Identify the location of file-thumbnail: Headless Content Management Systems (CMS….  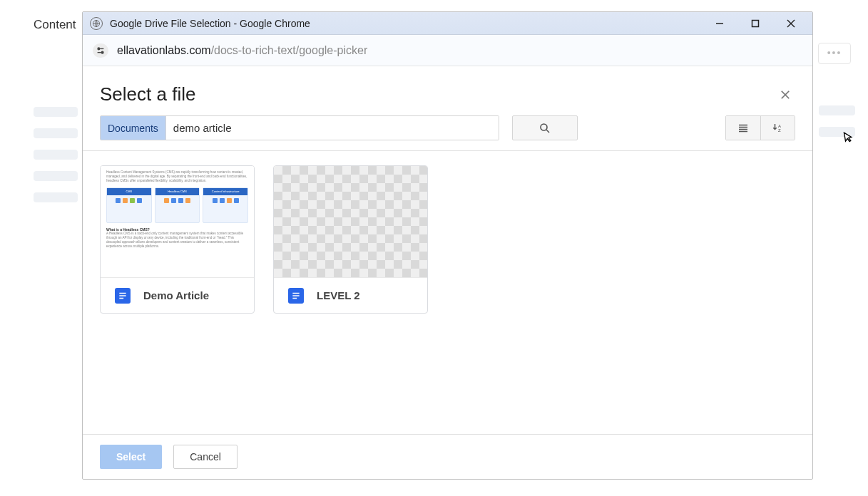
(177, 222).